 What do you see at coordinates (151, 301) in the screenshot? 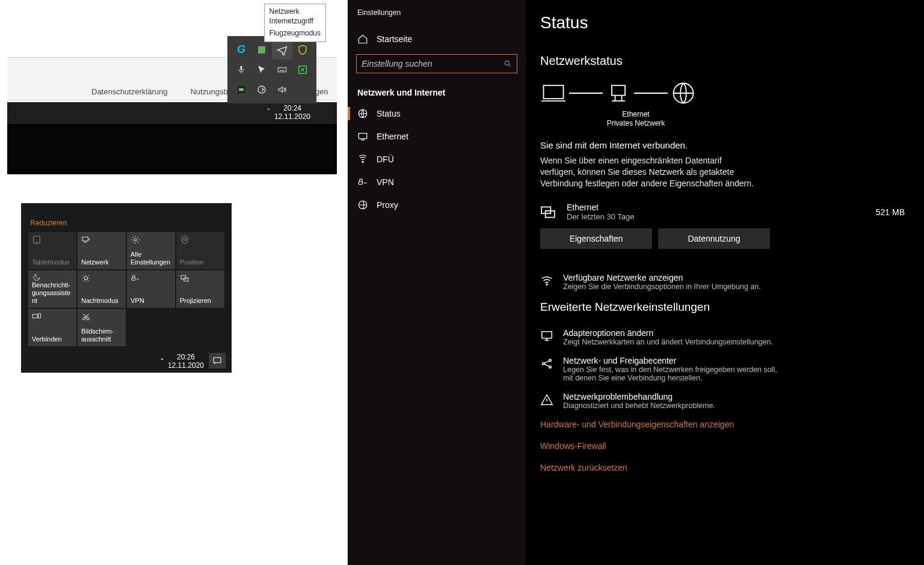
I see `tile-label: VPN` at bounding box center [151, 301].